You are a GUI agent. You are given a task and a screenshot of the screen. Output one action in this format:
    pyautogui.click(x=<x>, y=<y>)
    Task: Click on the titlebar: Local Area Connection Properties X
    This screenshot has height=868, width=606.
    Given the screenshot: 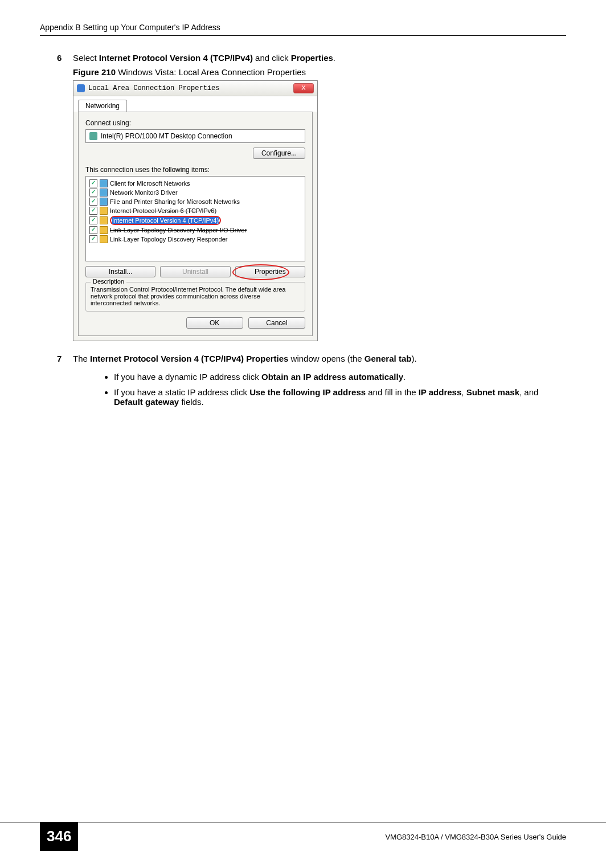 What is the action you would take?
    pyautogui.click(x=195, y=89)
    